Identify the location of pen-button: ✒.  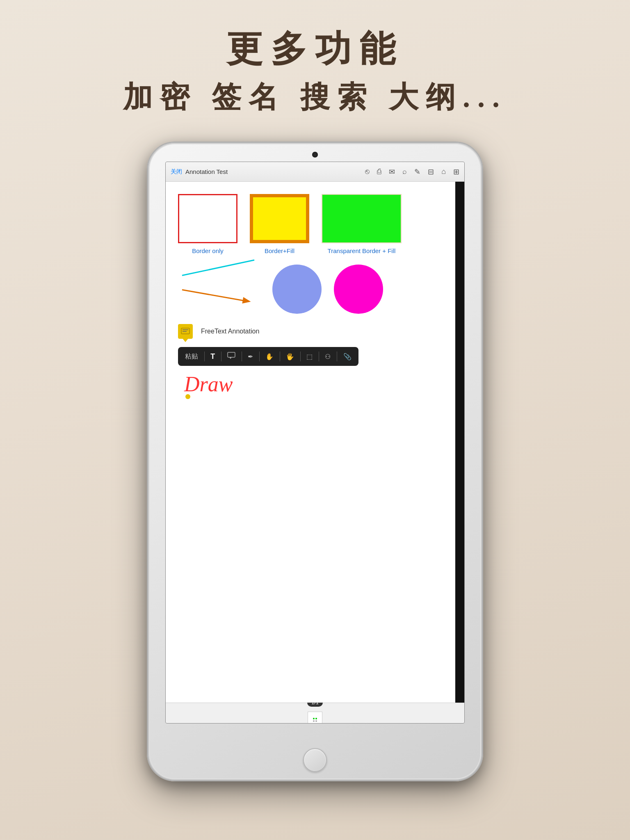
(250, 357).